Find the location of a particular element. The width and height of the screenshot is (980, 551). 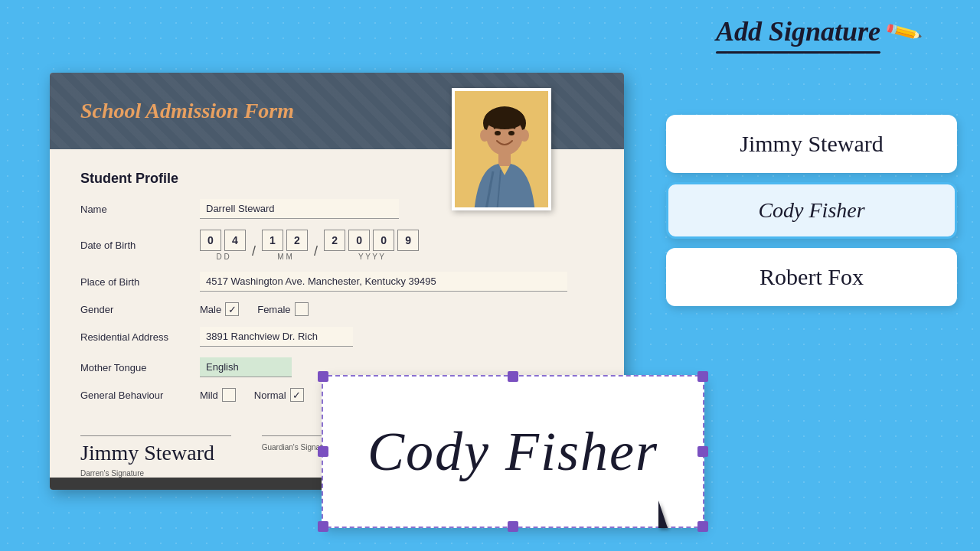

pob-row: Place of Birth is located at coordinates (337, 282).